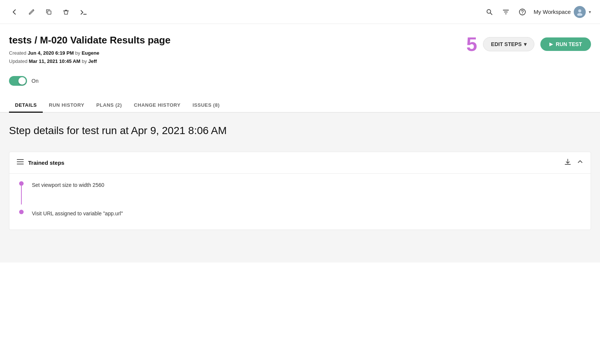 This screenshot has width=600, height=364. I want to click on steps-card-header-left: Trained steps, so click(40, 163).